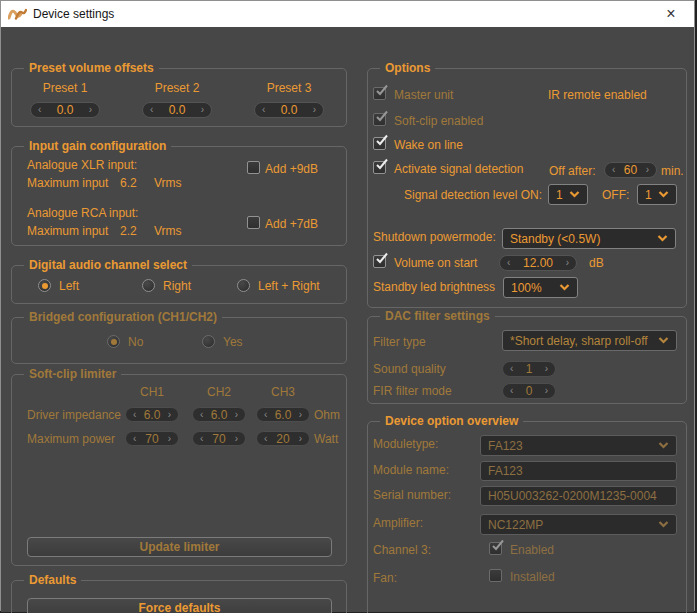 The image size is (697, 613). I want to click on maximum-power-ch3-spinner: ‹ 20 ›, so click(283, 438).